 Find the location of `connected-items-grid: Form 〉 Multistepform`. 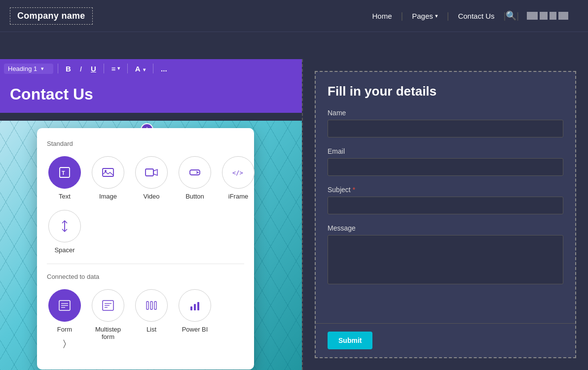

connected-items-grid: Form 〉 Multistepform is located at coordinates (146, 318).